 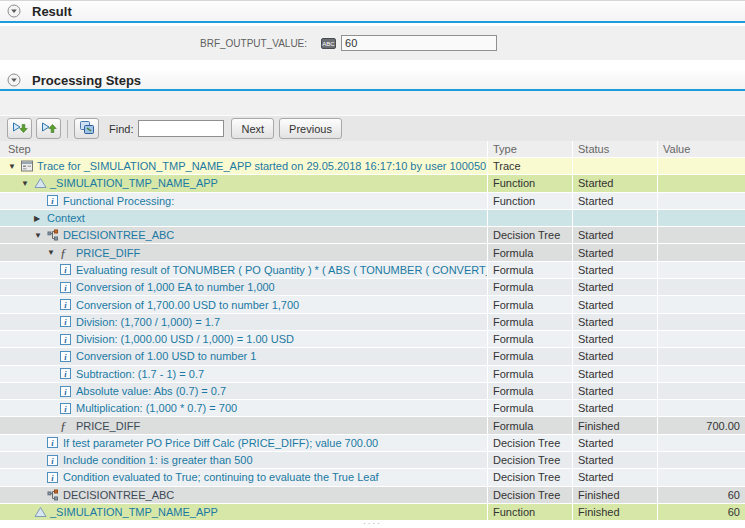 What do you see at coordinates (244, 356) in the screenshot?
I see `step-cell: iConversion of 1.00 USD to number 1` at bounding box center [244, 356].